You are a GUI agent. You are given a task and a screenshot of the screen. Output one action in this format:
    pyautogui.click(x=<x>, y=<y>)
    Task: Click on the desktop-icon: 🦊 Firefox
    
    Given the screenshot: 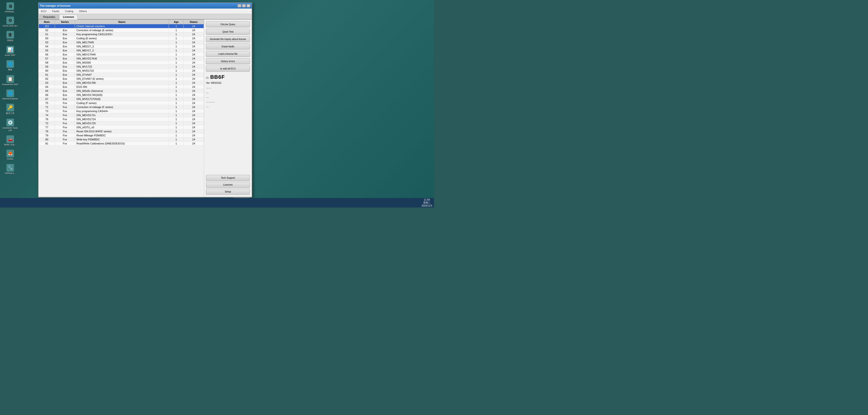 What is the action you would take?
    pyautogui.click(x=10, y=155)
    